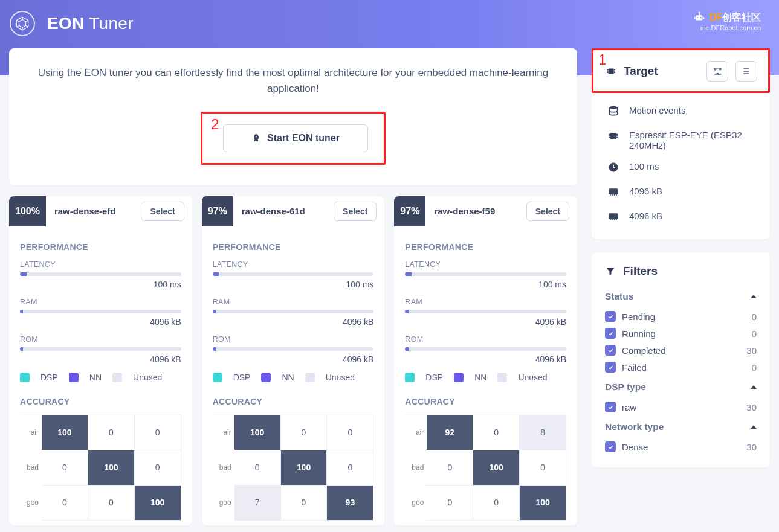 Image resolution: width=779 pixels, height=532 pixels. What do you see at coordinates (680, 71) in the screenshot?
I see `annotation-box-1: 1 Target` at bounding box center [680, 71].